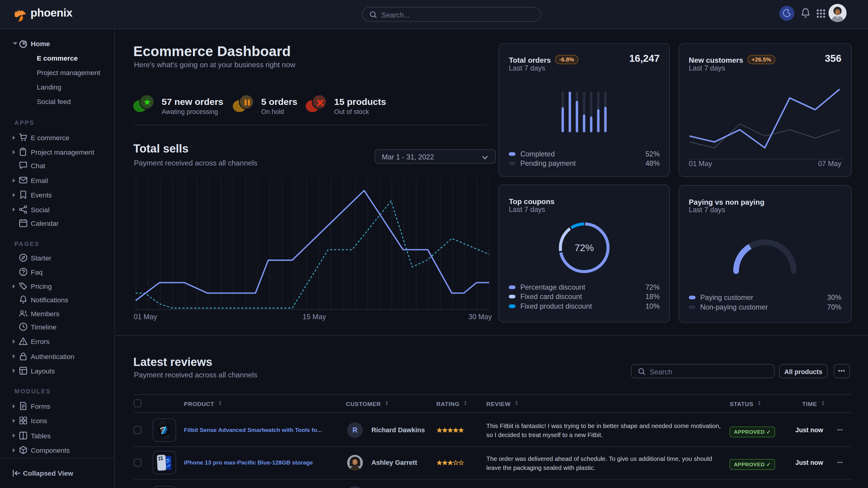 The width and height of the screenshot is (868, 488). What do you see at coordinates (314, 317) in the screenshot?
I see `svg-text: 15 May` at bounding box center [314, 317].